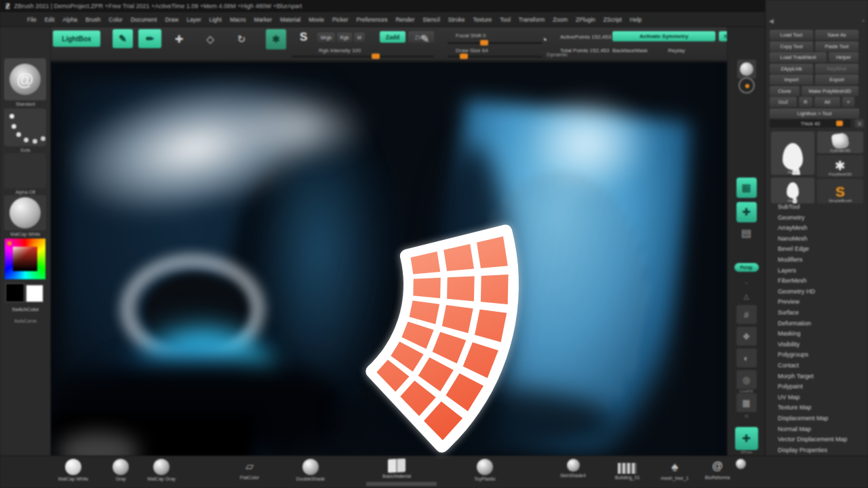 This screenshot has height=488, width=868. Describe the element at coordinates (795, 429) in the screenshot. I see `tool-section-normal-map: Normal Map` at that location.